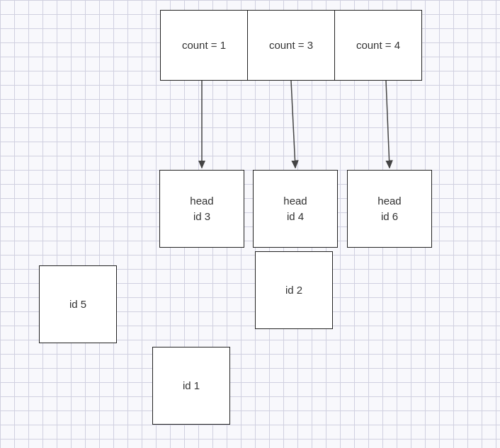 Image resolution: width=500 pixels, height=448 pixels. What do you see at coordinates (291, 45) in the screenshot?
I see `count-3-label: count = 3` at bounding box center [291, 45].